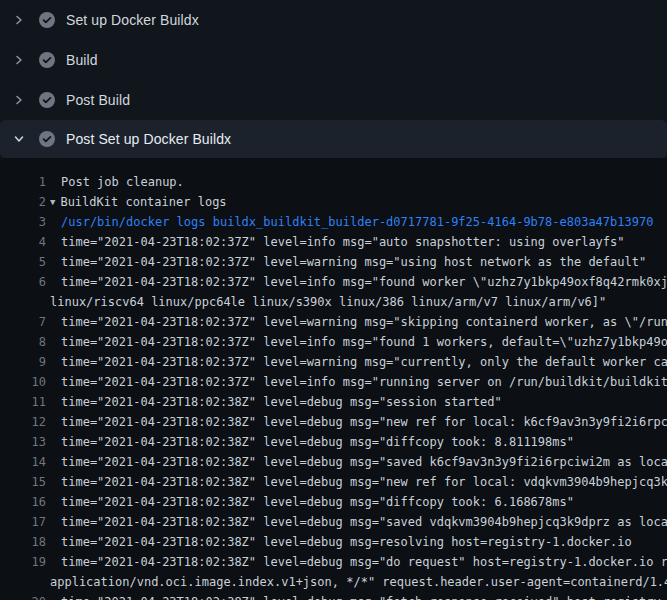  I want to click on line-number: 1, so click(23, 182).